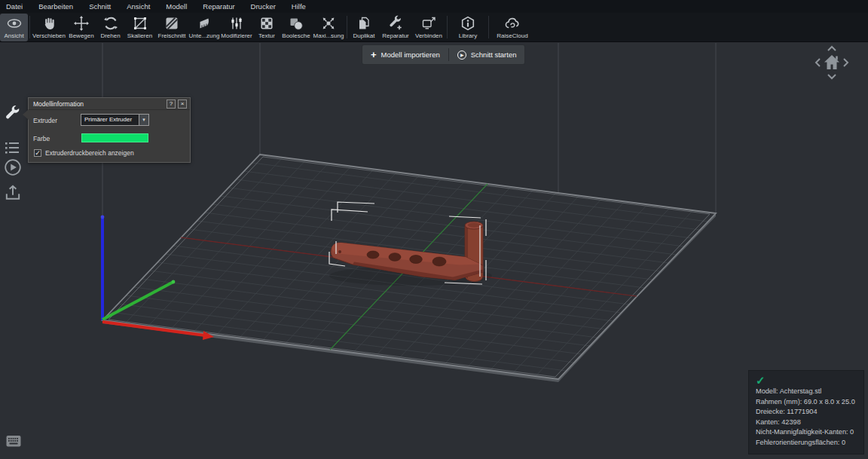  Describe the element at coordinates (237, 23) in the screenshot. I see `modifier-icon` at that location.